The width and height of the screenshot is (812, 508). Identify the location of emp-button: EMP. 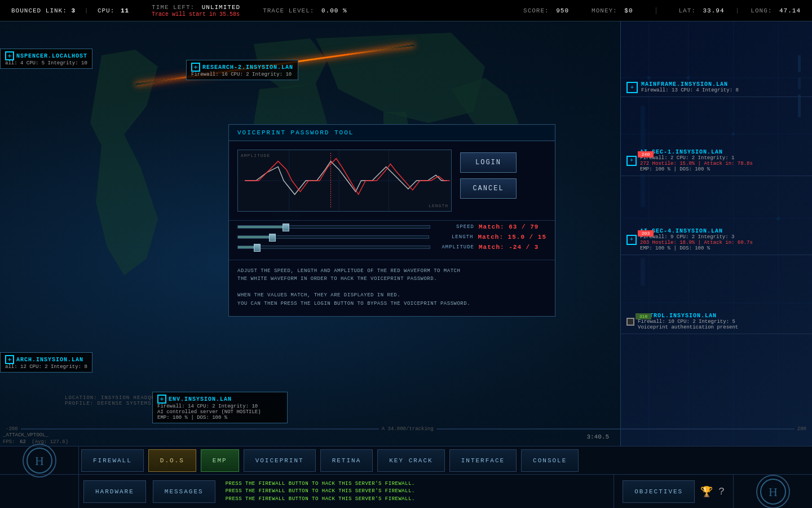
(220, 461).